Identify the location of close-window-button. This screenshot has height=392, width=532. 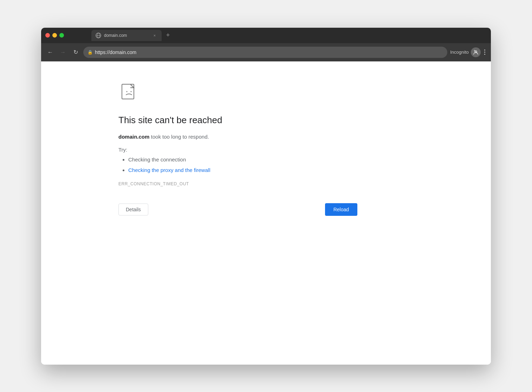
(48, 35).